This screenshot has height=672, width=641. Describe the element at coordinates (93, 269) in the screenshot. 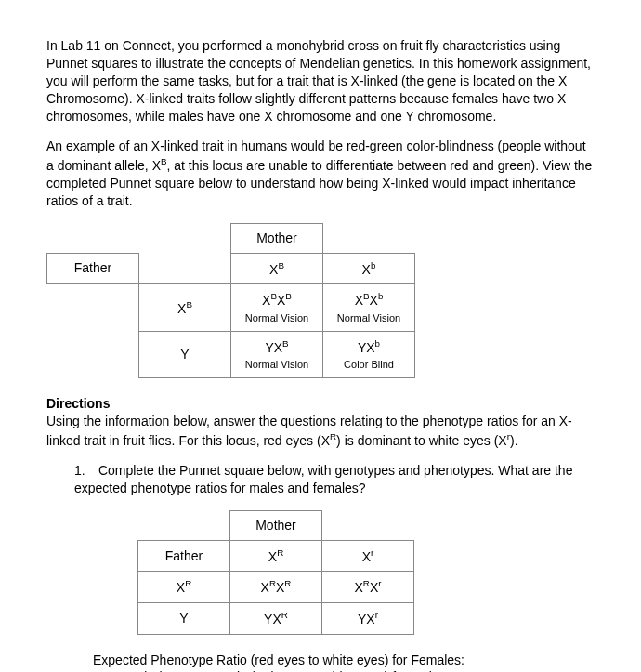

I see `table1-father-header: Father` at that location.